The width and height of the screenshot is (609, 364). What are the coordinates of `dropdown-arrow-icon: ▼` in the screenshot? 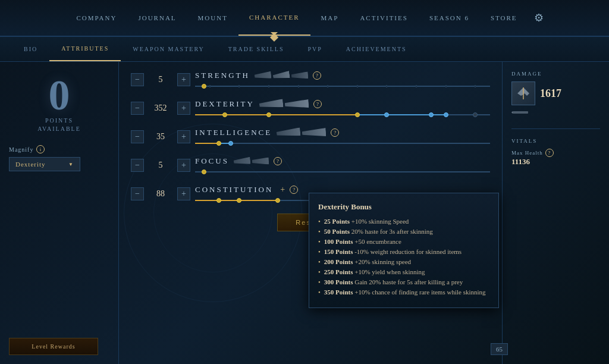 It's located at (71, 164).